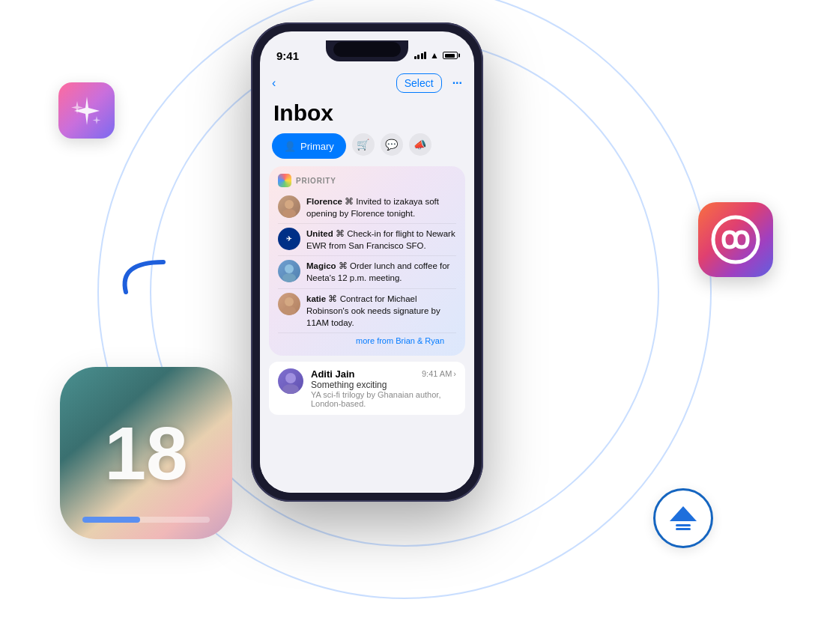  What do you see at coordinates (289, 304) in the screenshot?
I see `avatar-katie` at bounding box center [289, 304].